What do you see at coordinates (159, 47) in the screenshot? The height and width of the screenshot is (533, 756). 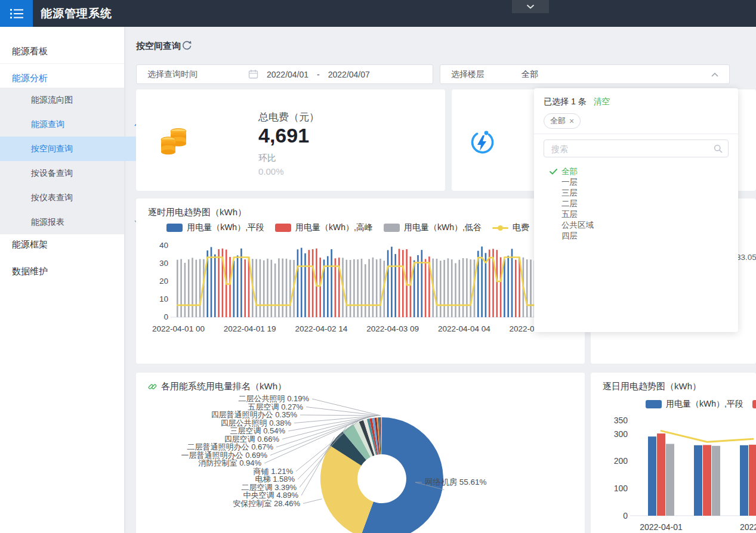 I see `page-title: 按空间查询` at bounding box center [159, 47].